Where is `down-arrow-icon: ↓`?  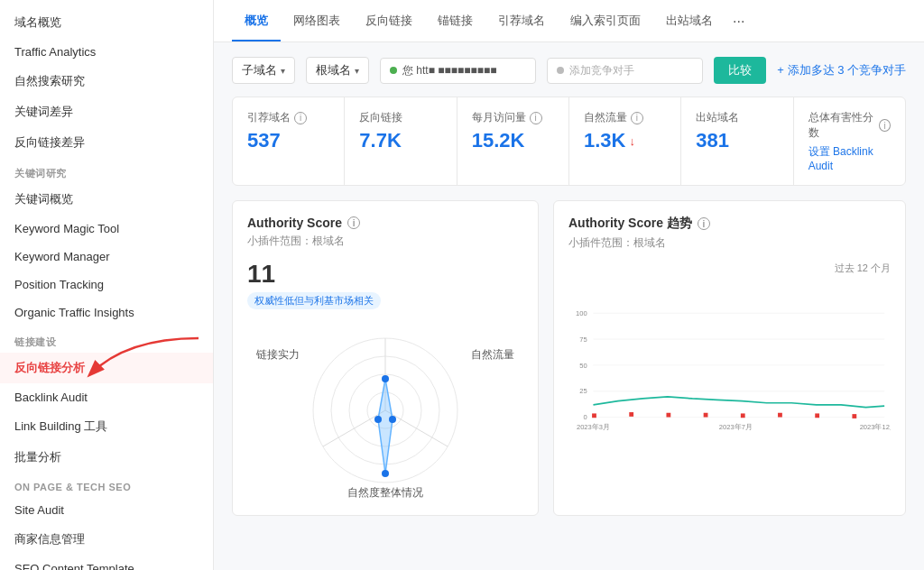
down-arrow-icon: ↓ is located at coordinates (632, 141).